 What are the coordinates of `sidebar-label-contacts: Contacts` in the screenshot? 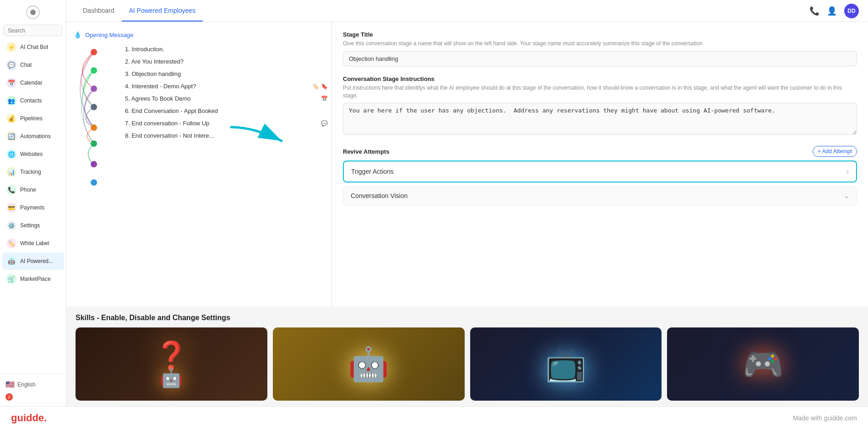 It's located at (31, 101).